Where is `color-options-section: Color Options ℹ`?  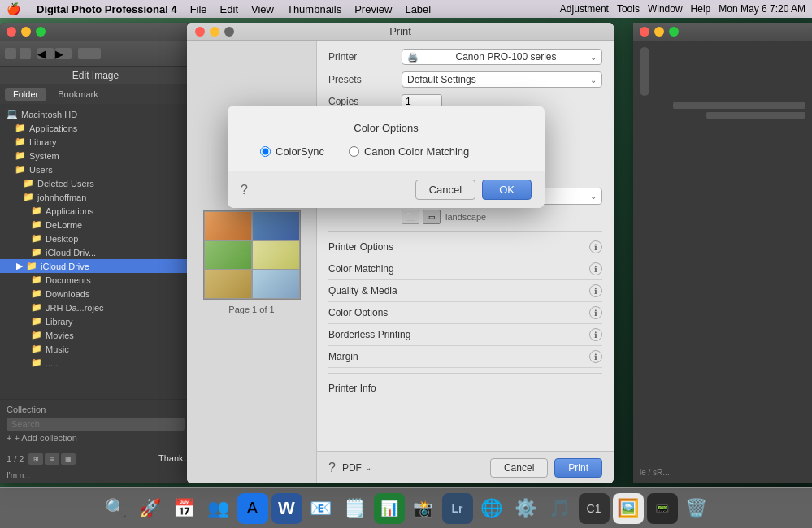 color-options-section: Color Options ℹ is located at coordinates (465, 314).